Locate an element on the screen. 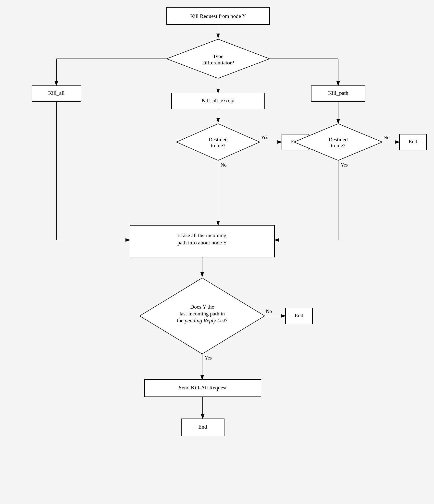  end-3-label: End is located at coordinates (299, 315).